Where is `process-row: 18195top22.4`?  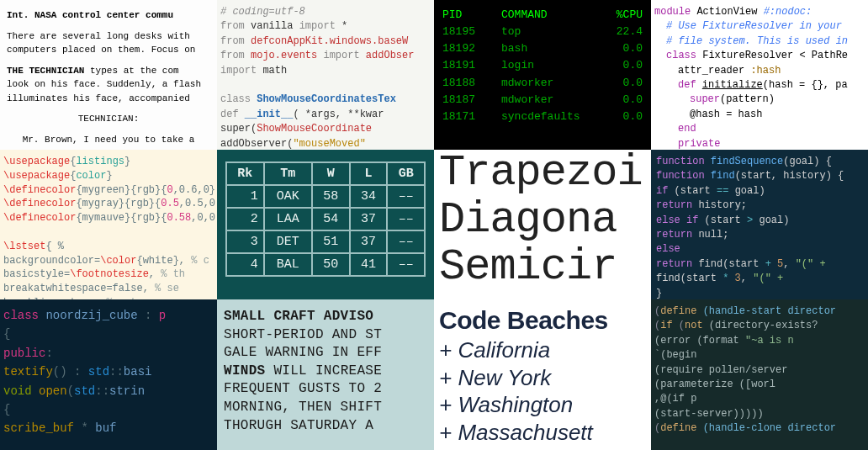 process-row: 18195top22.4 is located at coordinates (542, 32).